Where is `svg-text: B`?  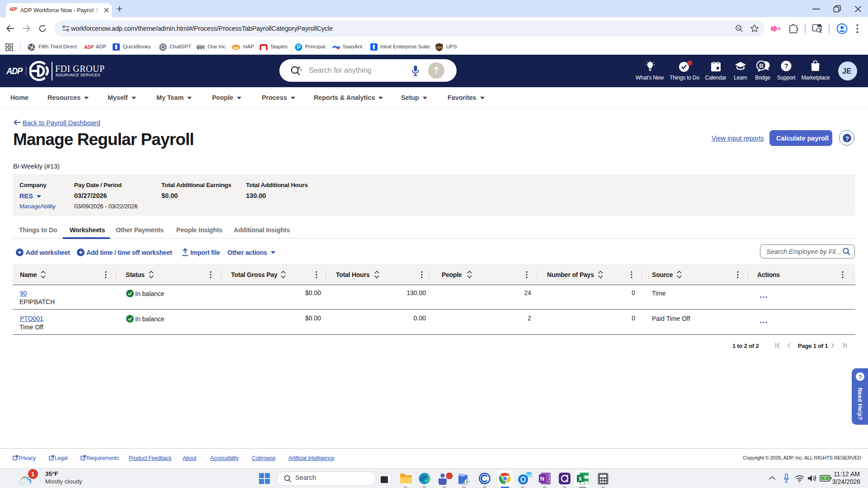
svg-text: B is located at coordinates (761, 66).